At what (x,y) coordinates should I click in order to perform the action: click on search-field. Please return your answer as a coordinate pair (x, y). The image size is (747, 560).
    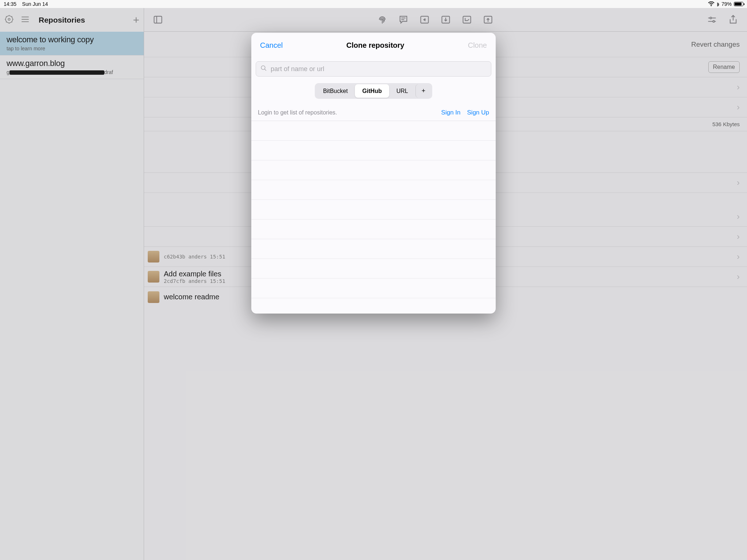
    Looking at the image, I should click on (360, 69).